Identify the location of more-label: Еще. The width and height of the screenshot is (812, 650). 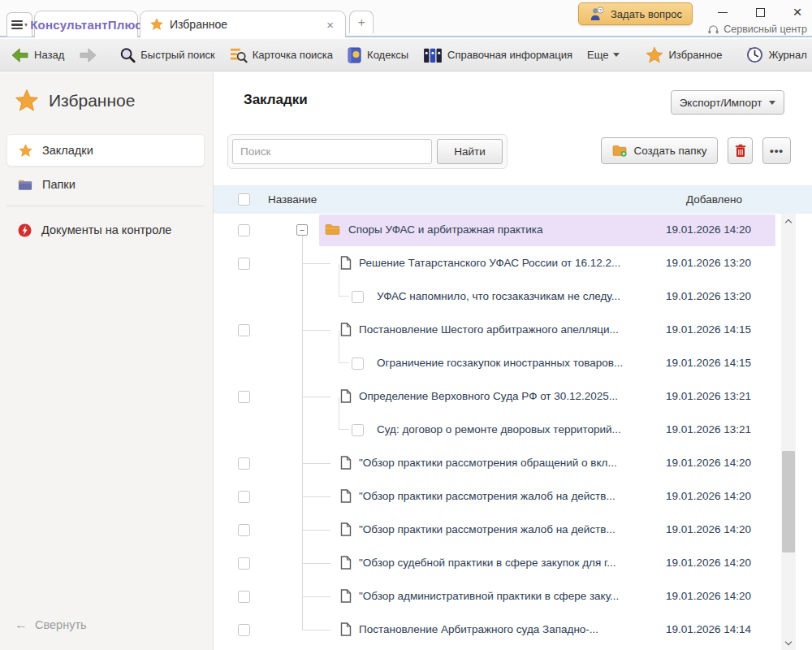
(598, 55).